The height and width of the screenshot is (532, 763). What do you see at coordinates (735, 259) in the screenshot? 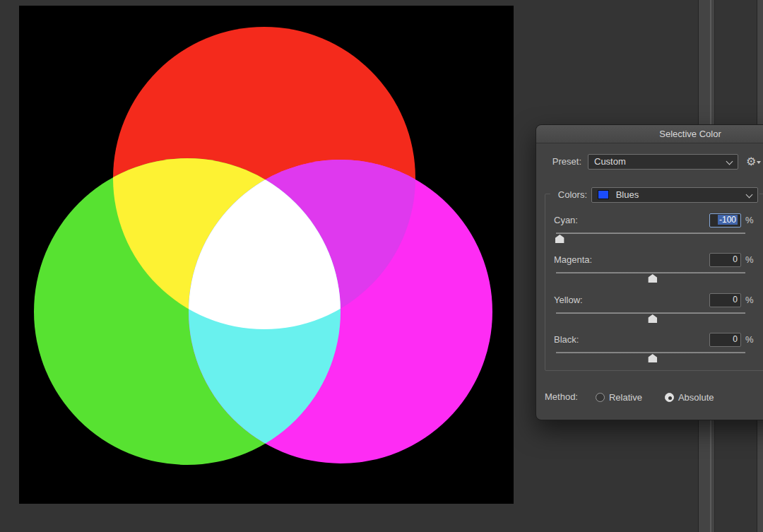
I see `magenta-value: 0` at bounding box center [735, 259].